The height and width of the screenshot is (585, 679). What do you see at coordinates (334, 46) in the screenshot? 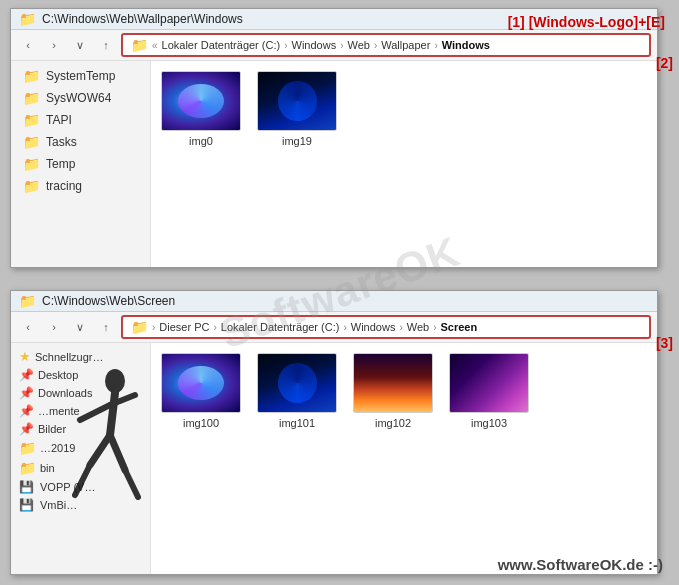
I see `nav-bar-1: ‹ › ∨ ↑ 📁 « Lokaler Datenträger (C:) › W…` at bounding box center [334, 46].